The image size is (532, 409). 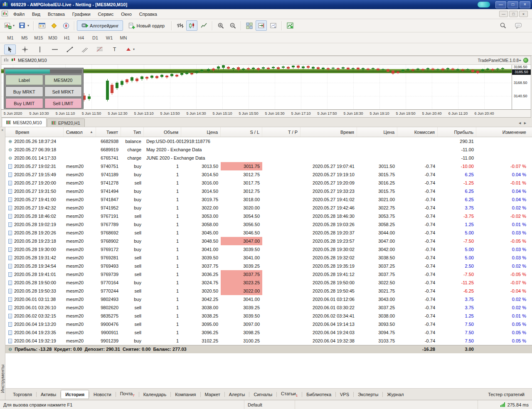 I want to click on bottom-tab-7: Маркет, so click(x=213, y=394).